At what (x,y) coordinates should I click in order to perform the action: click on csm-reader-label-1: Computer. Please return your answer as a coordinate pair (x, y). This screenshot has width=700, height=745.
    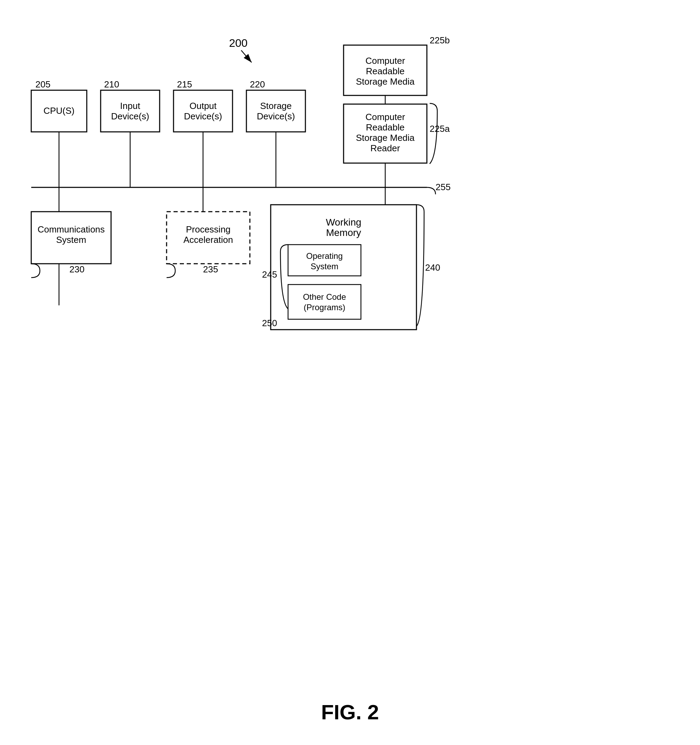
    Looking at the image, I should click on (385, 117).